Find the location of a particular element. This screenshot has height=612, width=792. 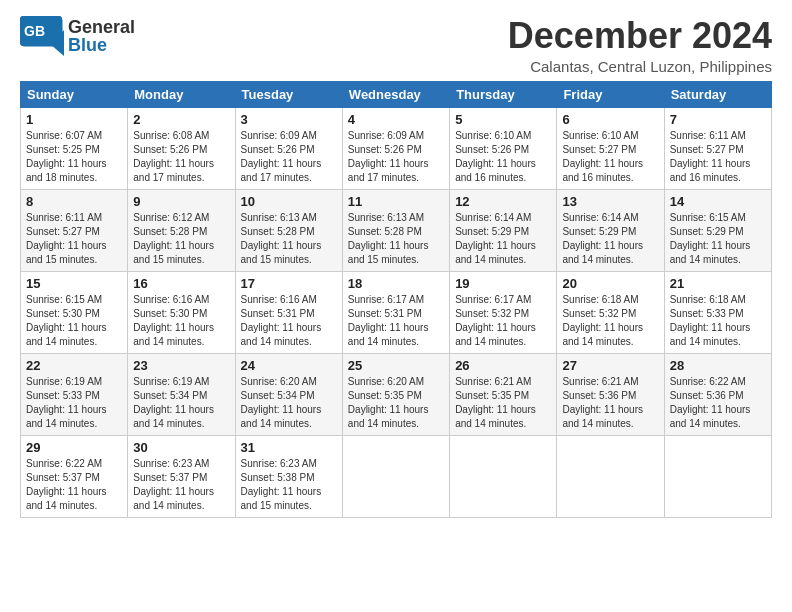

table-row: 2 Sunrise: 6:08 AMSunset: 5:26 PMDayligh… is located at coordinates (182, 148).